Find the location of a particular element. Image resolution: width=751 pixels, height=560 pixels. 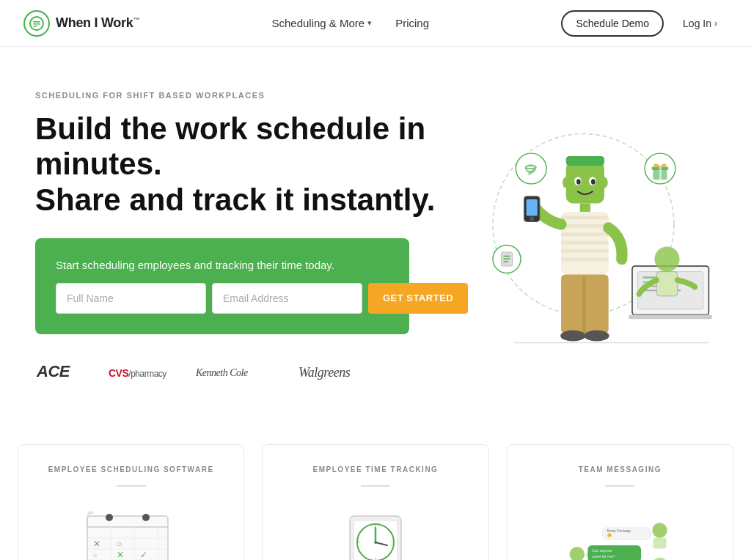

messaging-icon-area: Can anyone cover for me? Sorry I'm busy … is located at coordinates (620, 531).